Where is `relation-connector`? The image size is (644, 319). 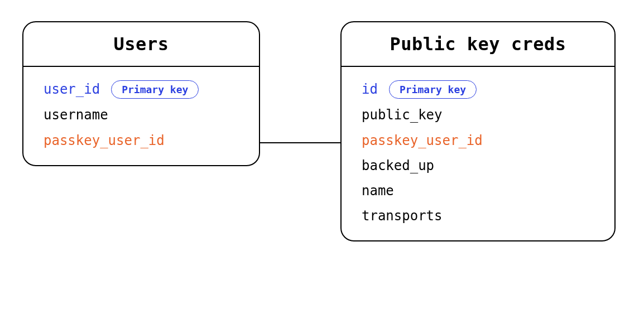
relation-connector is located at coordinates (300, 143).